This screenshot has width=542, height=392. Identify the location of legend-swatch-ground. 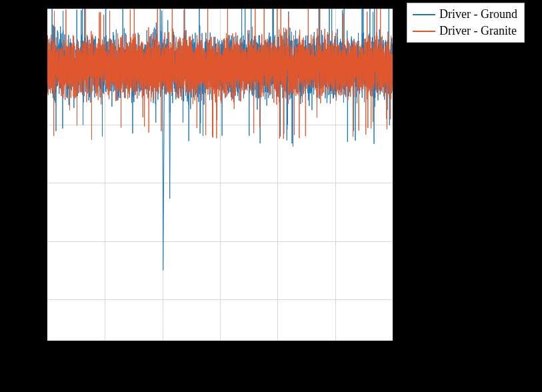
(424, 15).